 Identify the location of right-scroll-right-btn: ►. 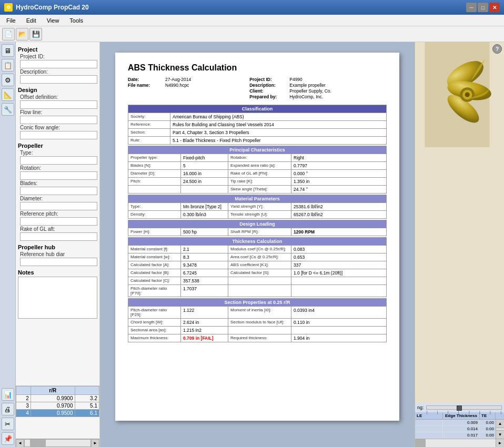
(500, 443).